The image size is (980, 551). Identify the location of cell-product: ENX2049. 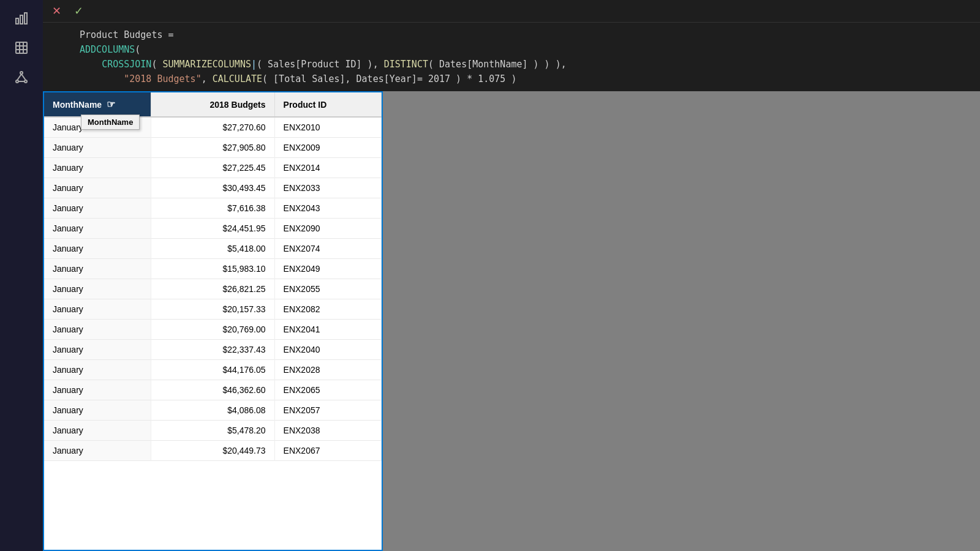
(328, 269).